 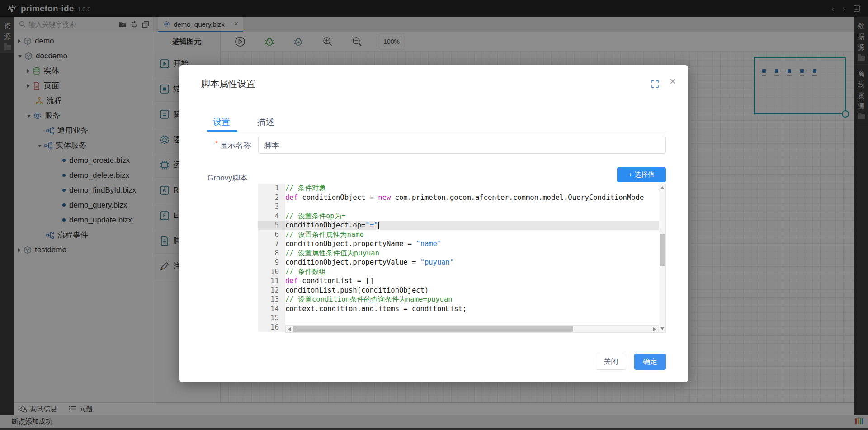 What do you see at coordinates (642, 175) in the screenshot?
I see `choose-value-button: + 选择值` at bounding box center [642, 175].